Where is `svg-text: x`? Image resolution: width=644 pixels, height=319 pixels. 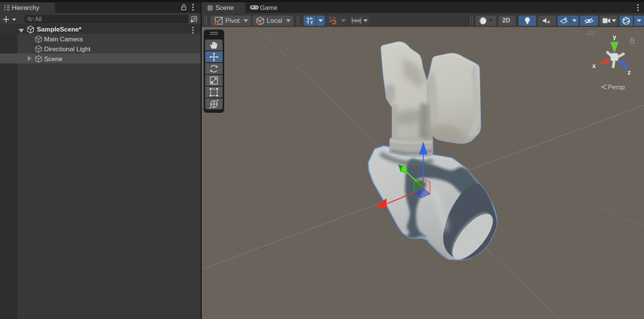 svg-text: x is located at coordinates (594, 66).